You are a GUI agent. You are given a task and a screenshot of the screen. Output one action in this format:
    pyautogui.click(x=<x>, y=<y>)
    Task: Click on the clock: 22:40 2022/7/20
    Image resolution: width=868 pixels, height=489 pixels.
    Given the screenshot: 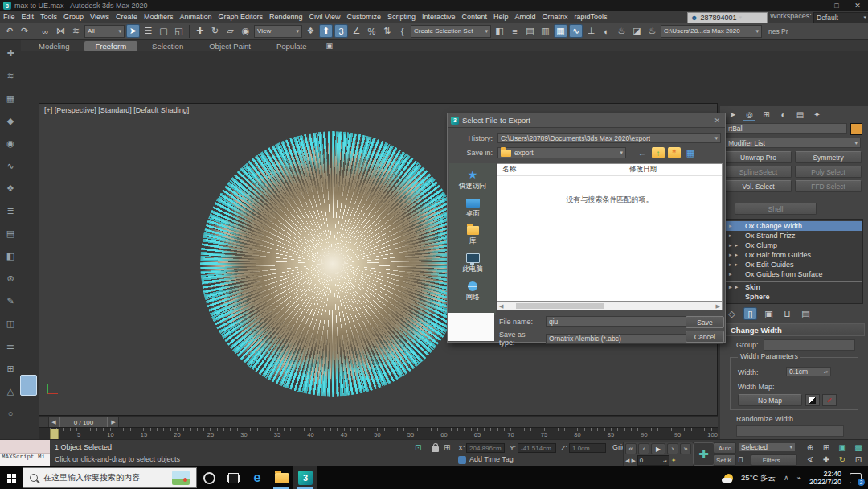 What is the action you would take?
    pyautogui.click(x=825, y=478)
    